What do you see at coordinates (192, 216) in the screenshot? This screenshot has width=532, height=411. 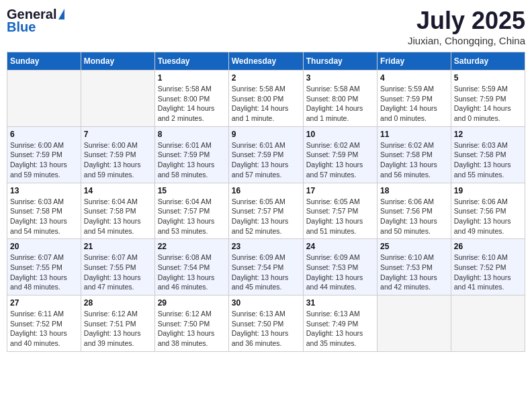 I see `day-info: Sunrise: 6:04 AM Sunset: 7:57 PM Dayligh…` at bounding box center [192, 216].